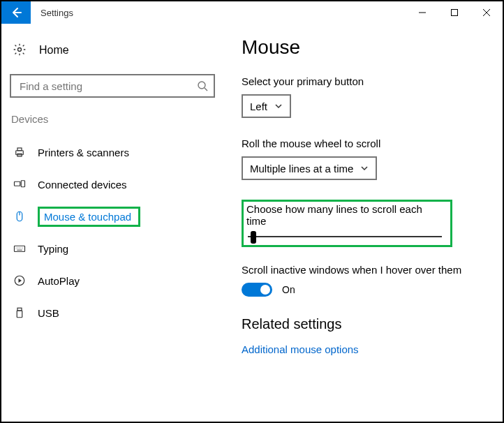  What do you see at coordinates (20, 313) in the screenshot?
I see `usb-icon` at bounding box center [20, 313].